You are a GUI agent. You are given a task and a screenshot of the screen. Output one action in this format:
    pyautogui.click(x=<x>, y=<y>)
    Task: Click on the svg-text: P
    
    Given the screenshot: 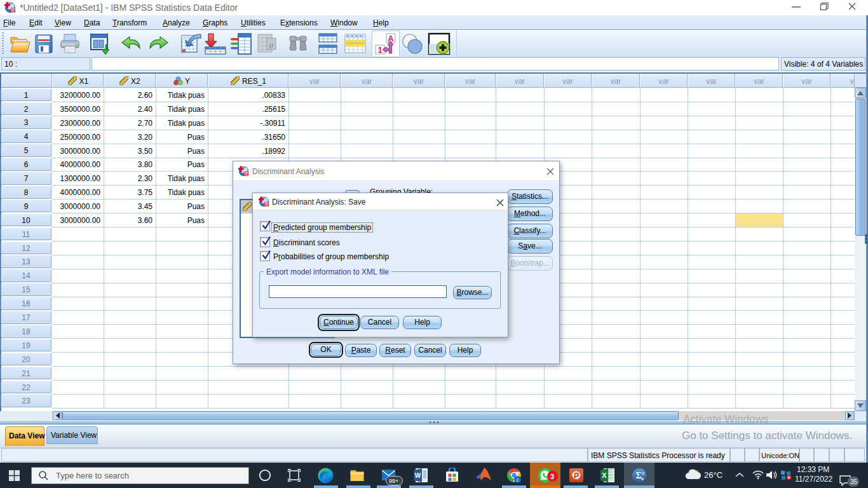 What is the action you would take?
    pyautogui.click(x=576, y=476)
    